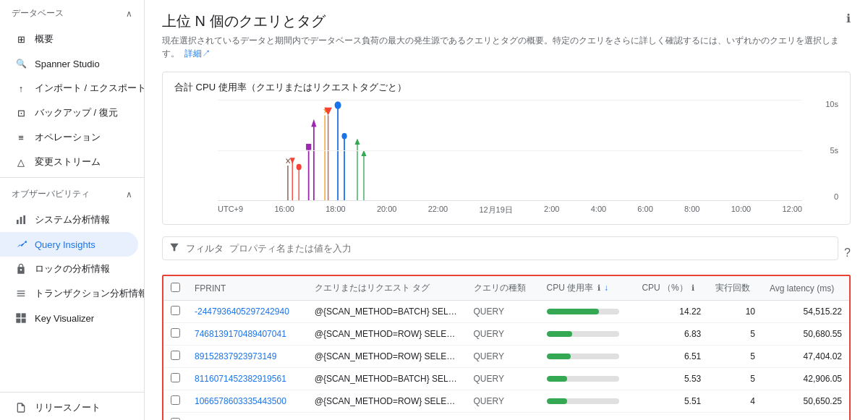 The image size is (868, 420). I want to click on row-fprint: 10665786033354435​00, so click(247, 402).